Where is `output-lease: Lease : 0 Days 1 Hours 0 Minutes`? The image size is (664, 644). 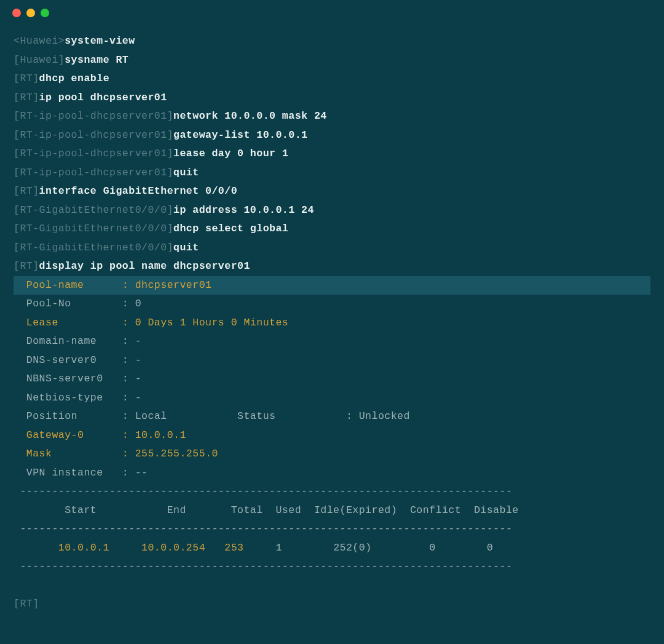
output-lease: Lease : 0 Days 1 Hours 0 Minutes is located at coordinates (332, 324).